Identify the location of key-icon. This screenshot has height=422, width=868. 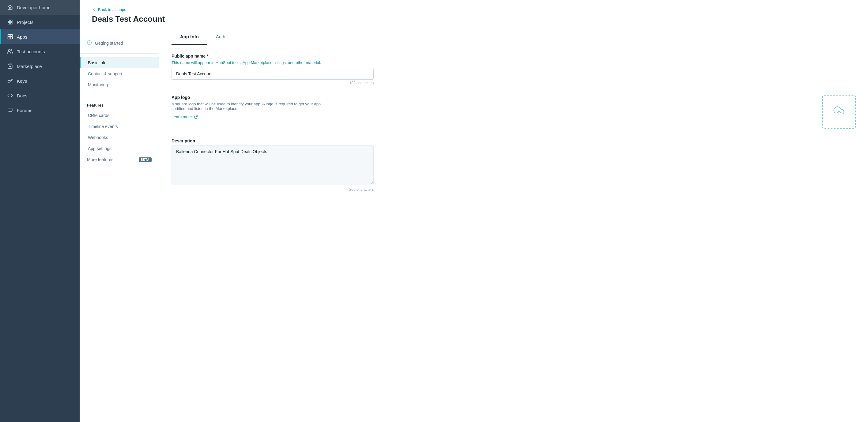
(10, 81).